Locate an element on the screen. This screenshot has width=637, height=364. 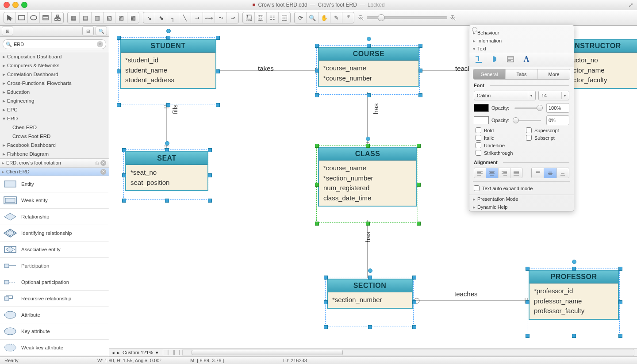
align-left is located at coordinates (480, 173).